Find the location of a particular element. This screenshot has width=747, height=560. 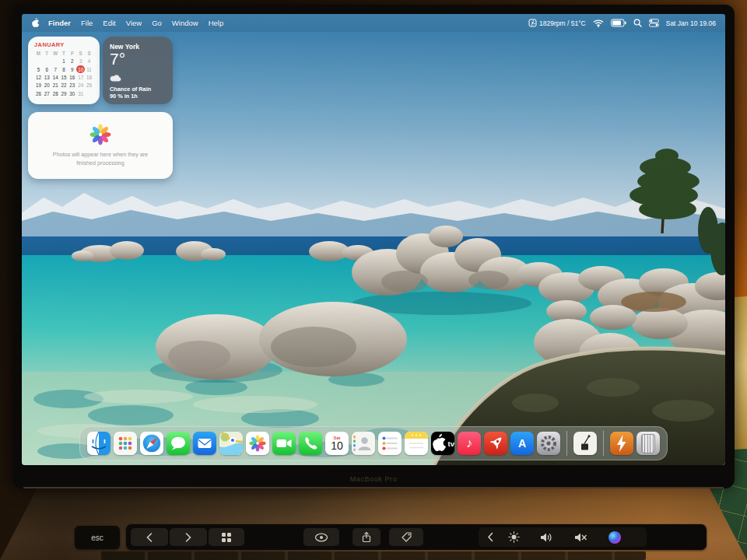

calendar-date: 27 is located at coordinates (47, 93).